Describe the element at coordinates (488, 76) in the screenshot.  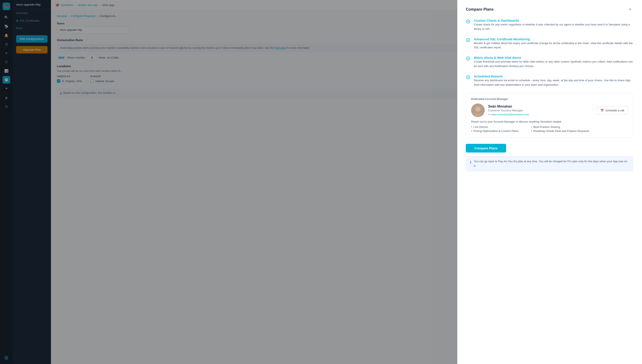
I see `feature-title-scheduled-reports: Scheduled Reports` at that location.